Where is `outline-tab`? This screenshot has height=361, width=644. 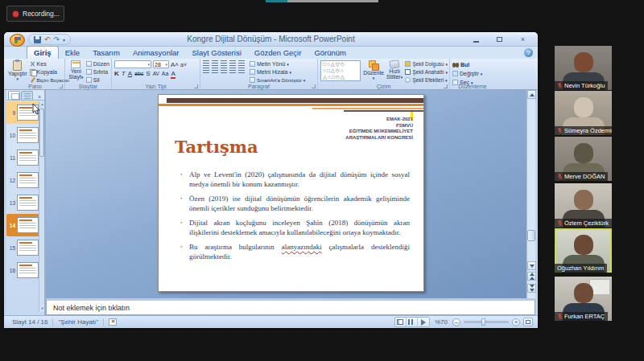
outline-tab is located at coordinates (27, 95).